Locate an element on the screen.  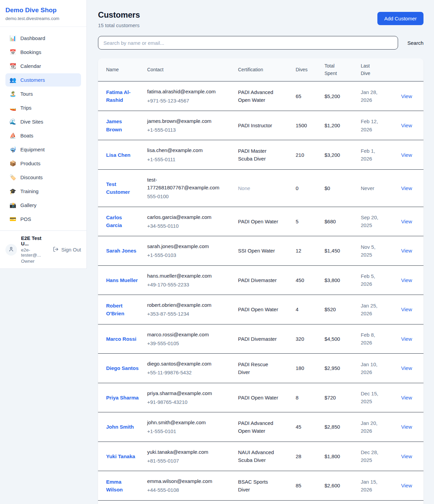
customer-name-link: Robert O'Brien is located at coordinates (122, 310).